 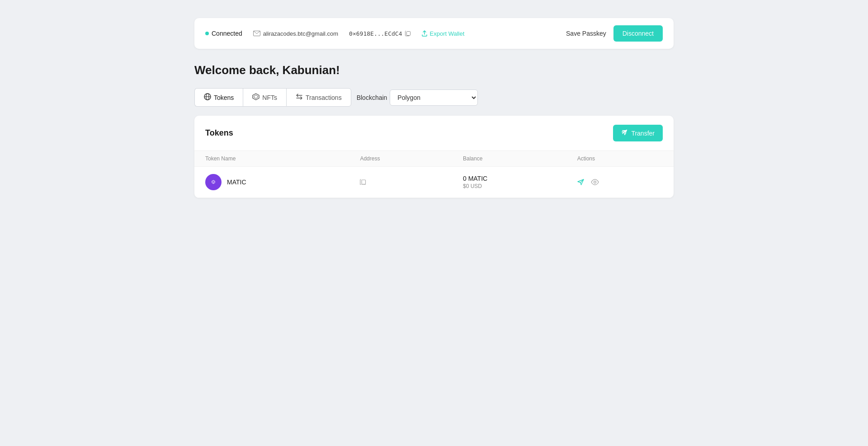 I want to click on tab-transactions: Transactions, so click(x=319, y=98).